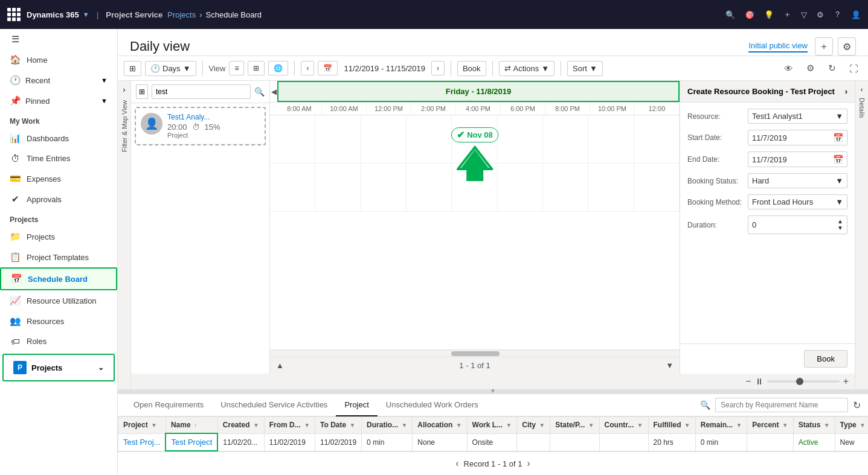 The height and width of the screenshot is (475, 868). Describe the element at coordinates (440, 426) in the screenshot. I see `col-allocation: Allocation ▼` at that location.